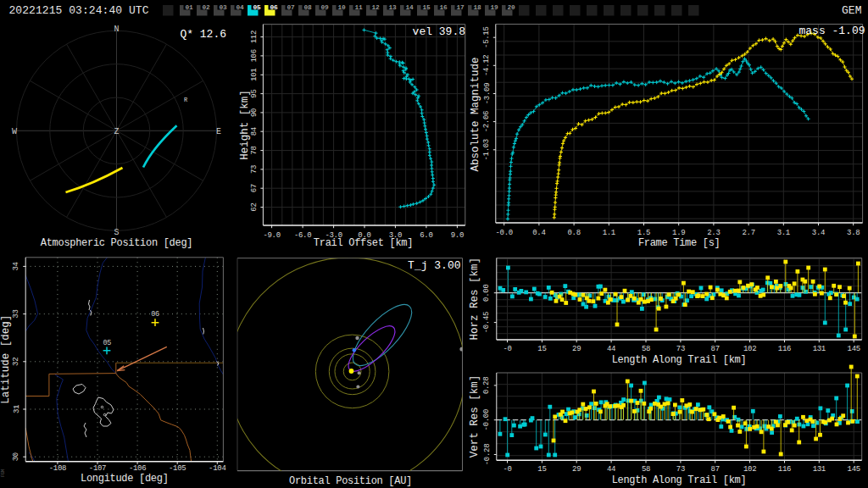 This screenshot has width=868, height=488. I want to click on svg-text: 106, so click(255, 56).